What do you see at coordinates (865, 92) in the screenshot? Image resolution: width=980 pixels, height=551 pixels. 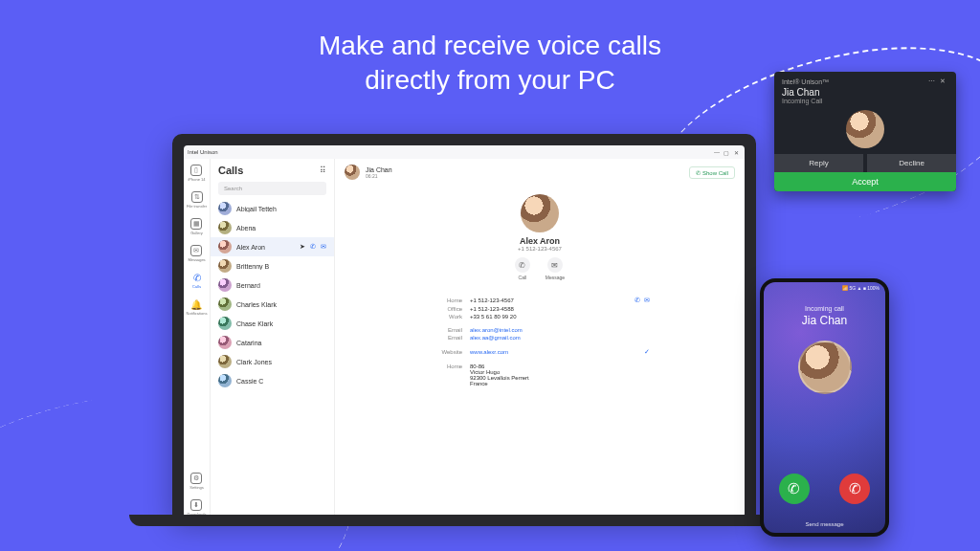 I see `notif-caller-name: Jia Chan` at bounding box center [865, 92].